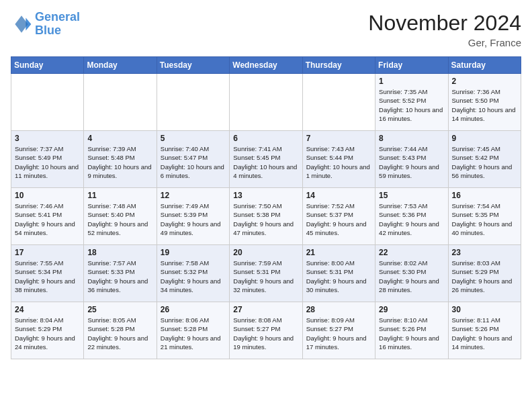  I want to click on day-number: 27, so click(266, 310).